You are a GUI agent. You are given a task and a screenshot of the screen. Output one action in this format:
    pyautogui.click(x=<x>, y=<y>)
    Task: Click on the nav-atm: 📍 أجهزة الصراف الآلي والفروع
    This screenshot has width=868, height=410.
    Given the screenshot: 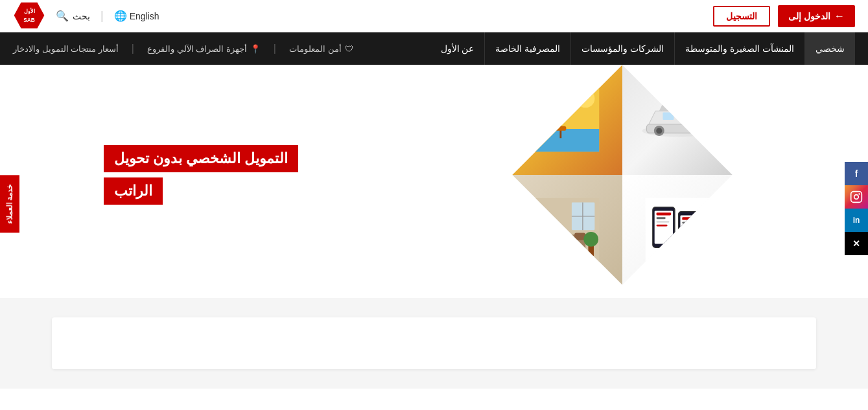 What is the action you would take?
    pyautogui.click(x=204, y=49)
    